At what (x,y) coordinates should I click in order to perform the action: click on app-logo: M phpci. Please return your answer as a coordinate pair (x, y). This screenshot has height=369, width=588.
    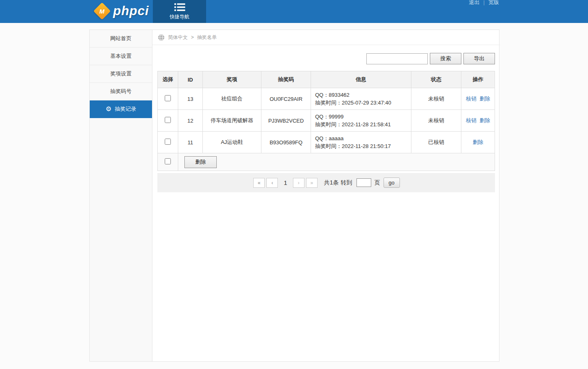
    Looking at the image, I should click on (121, 11).